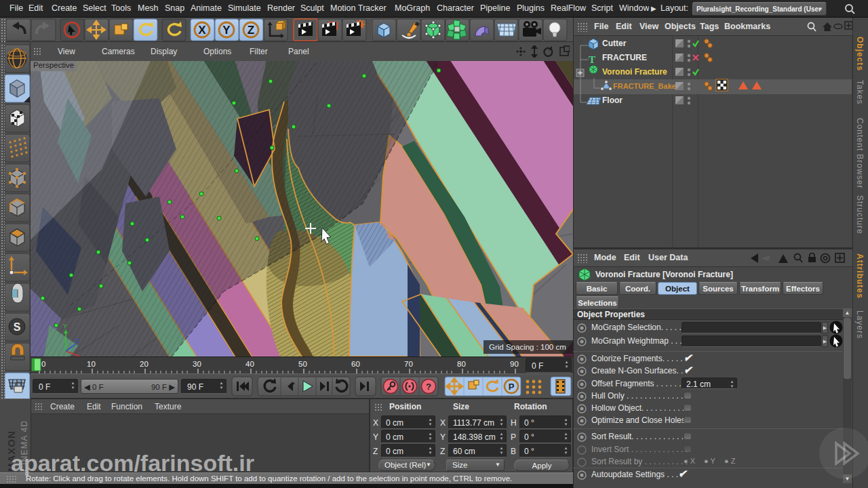 Image resolution: width=868 pixels, height=488 pixels. Describe the element at coordinates (355, 364) in the screenshot. I see `svg-text: 60` at that location.